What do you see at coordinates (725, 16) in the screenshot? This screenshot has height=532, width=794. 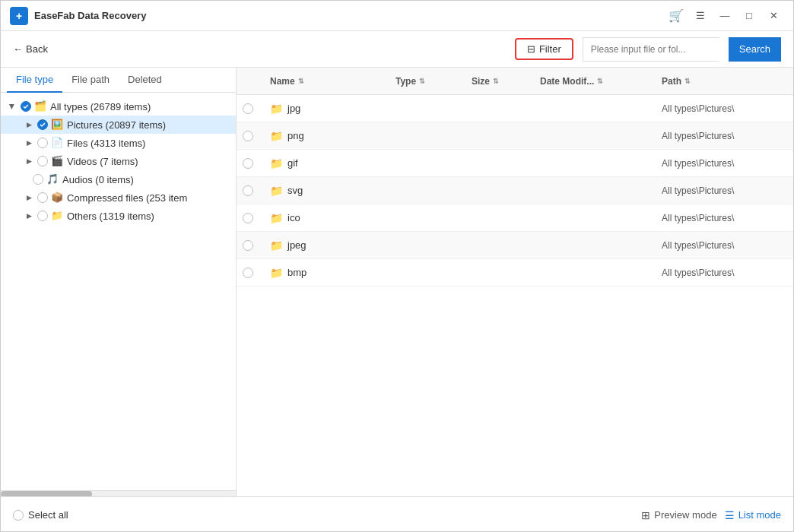 I see `minimize-button: —` at bounding box center [725, 16].